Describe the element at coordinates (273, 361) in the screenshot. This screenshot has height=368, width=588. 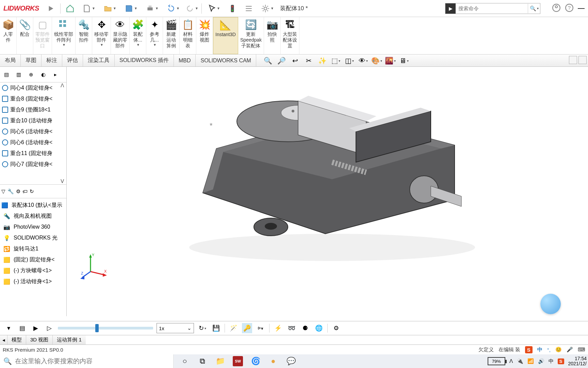
I see `chrome-icon: ●` at that location.